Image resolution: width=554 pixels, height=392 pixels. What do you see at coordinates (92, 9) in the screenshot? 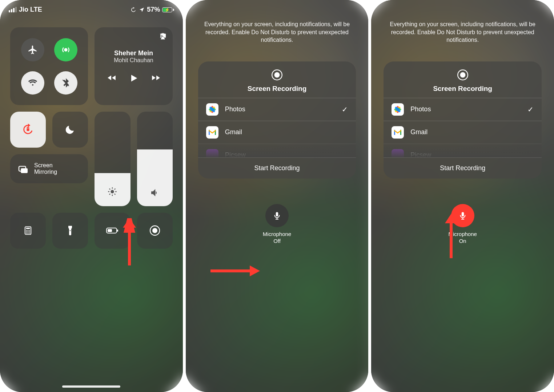
I see `status-bar: Jio LTE 57% ⚡` at bounding box center [92, 9].